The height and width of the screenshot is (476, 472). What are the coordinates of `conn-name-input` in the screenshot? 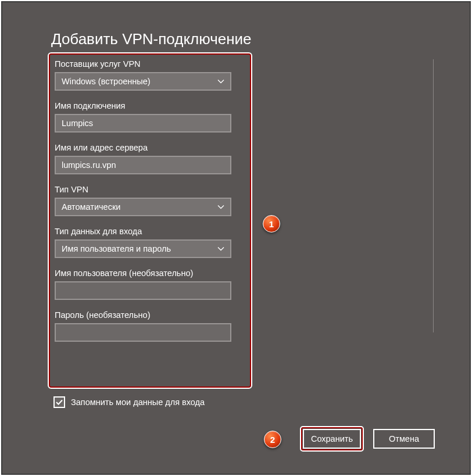 It's located at (143, 123).